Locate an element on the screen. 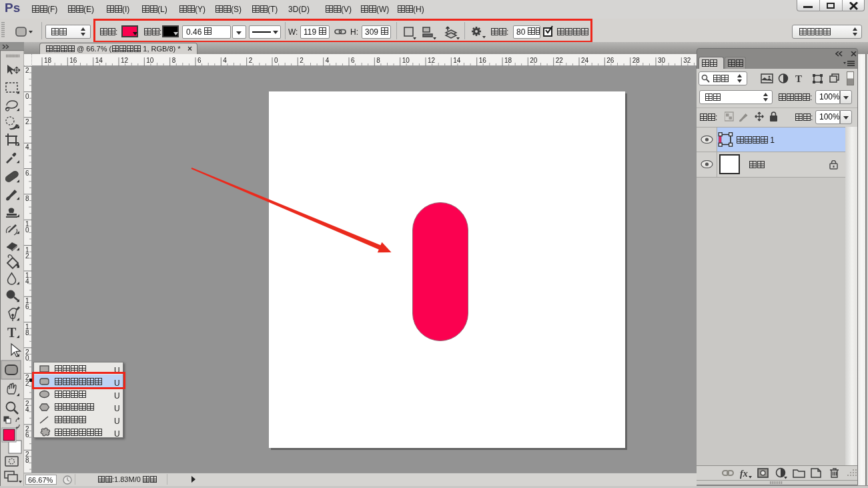  svg-text: 20 is located at coordinates (534, 60).